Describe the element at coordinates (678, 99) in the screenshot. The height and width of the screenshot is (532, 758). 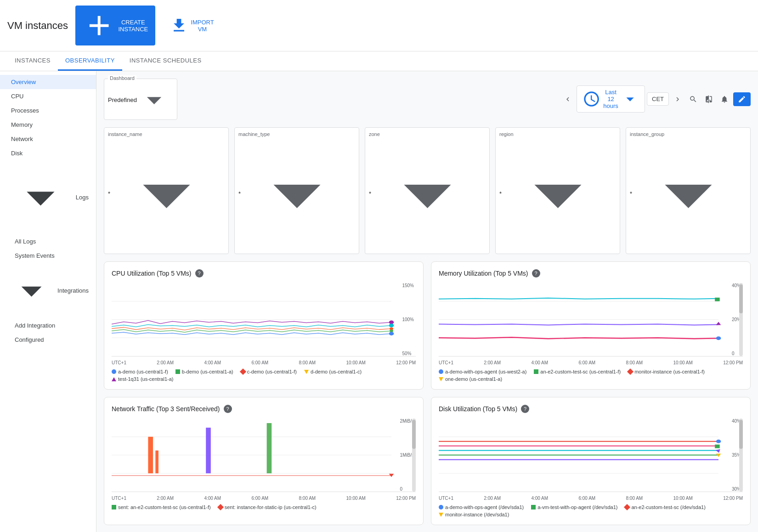
I see `next-time-button` at that location.